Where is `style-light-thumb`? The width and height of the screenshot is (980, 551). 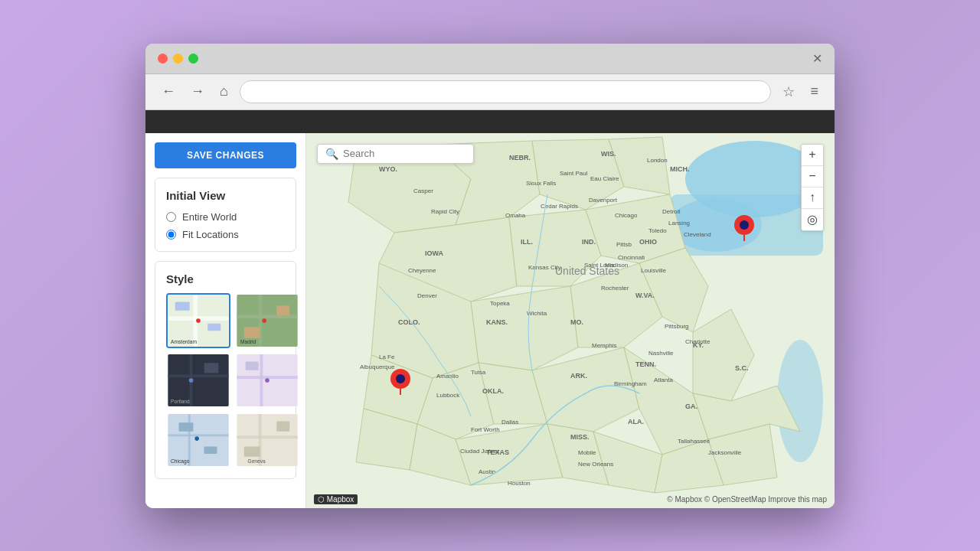 style-light-thumb is located at coordinates (267, 380).